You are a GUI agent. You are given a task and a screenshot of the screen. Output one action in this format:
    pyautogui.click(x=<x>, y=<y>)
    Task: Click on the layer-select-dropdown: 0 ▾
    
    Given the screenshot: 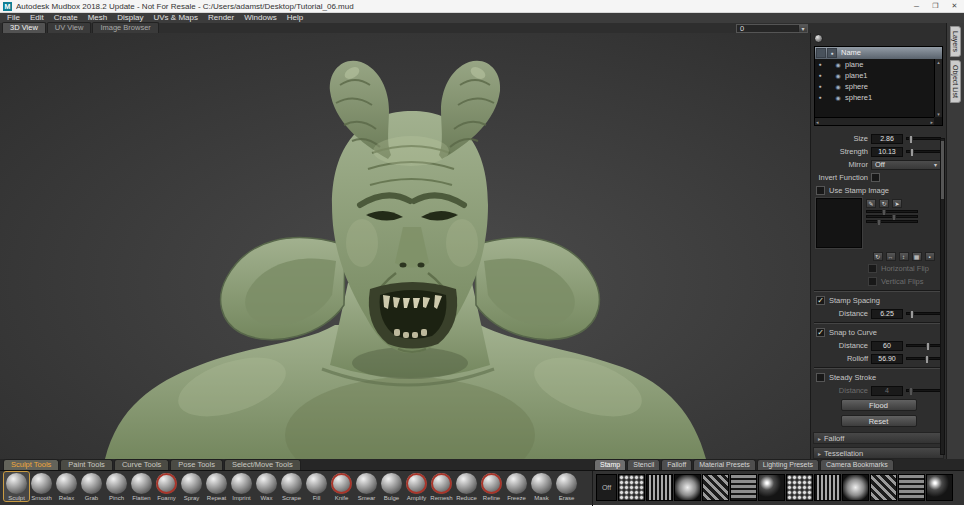 What is the action you would take?
    pyautogui.click(x=772, y=28)
    